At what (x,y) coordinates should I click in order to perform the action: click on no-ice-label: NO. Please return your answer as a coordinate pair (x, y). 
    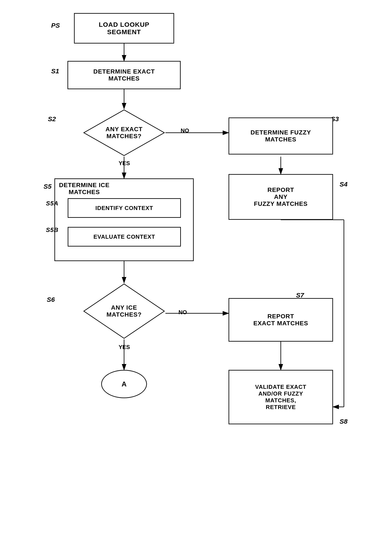
    Looking at the image, I should click on (183, 312).